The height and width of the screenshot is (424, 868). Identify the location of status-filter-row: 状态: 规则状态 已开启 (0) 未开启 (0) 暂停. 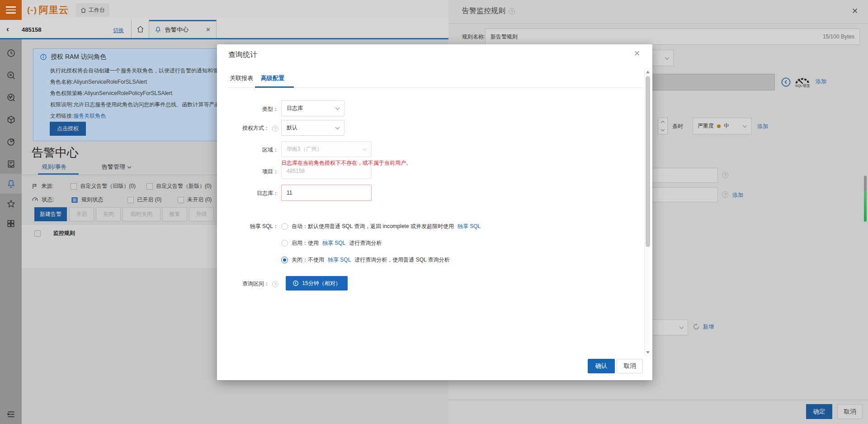
(140, 200).